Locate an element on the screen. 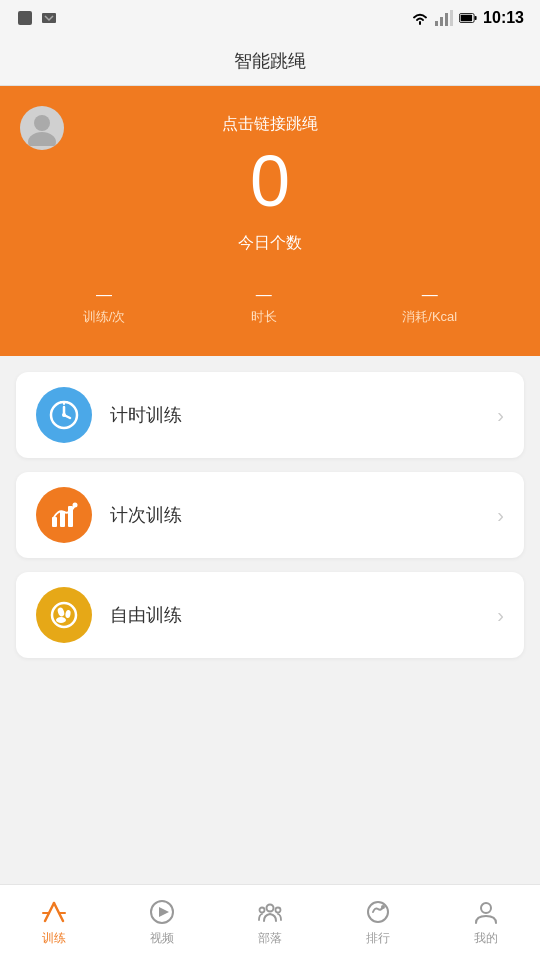 The image size is (540, 960). tab-ranking: 排行 is located at coordinates (378, 922).